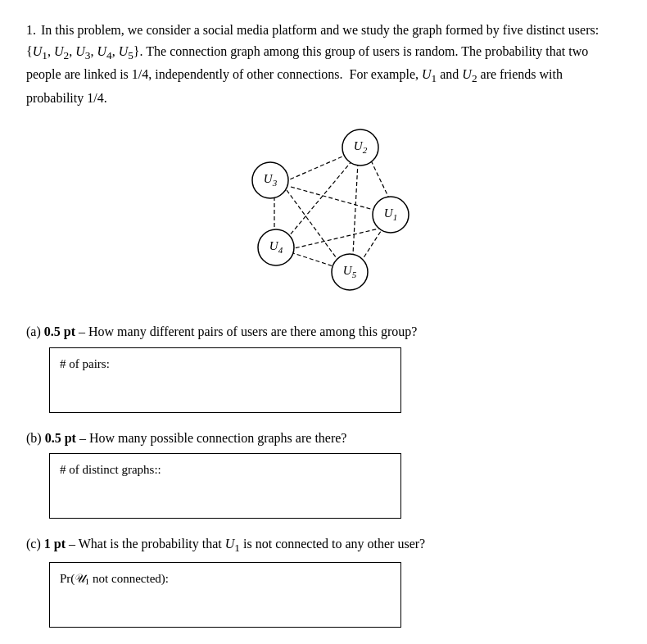 This screenshot has height=644, width=647. What do you see at coordinates (324, 438) in the screenshot?
I see `question-b-label: (b) 0.5 pt – How many possible connectio…` at bounding box center [324, 438].